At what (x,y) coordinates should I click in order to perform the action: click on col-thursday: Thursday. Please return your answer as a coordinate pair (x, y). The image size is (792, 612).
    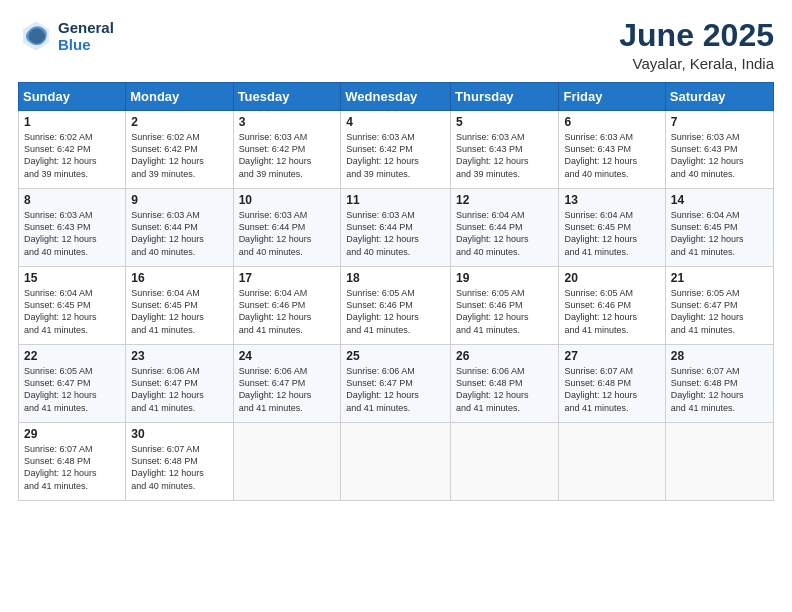
    Looking at the image, I should click on (505, 97).